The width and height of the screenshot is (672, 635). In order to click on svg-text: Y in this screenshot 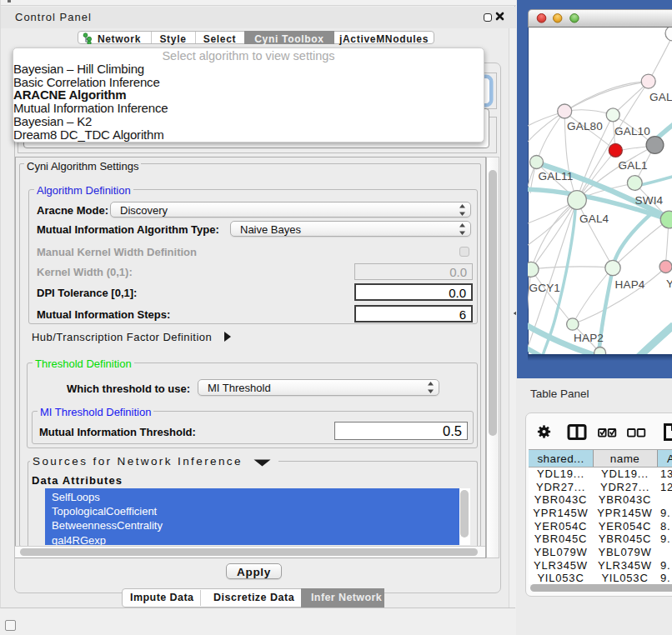, I will do `click(669, 283)`.